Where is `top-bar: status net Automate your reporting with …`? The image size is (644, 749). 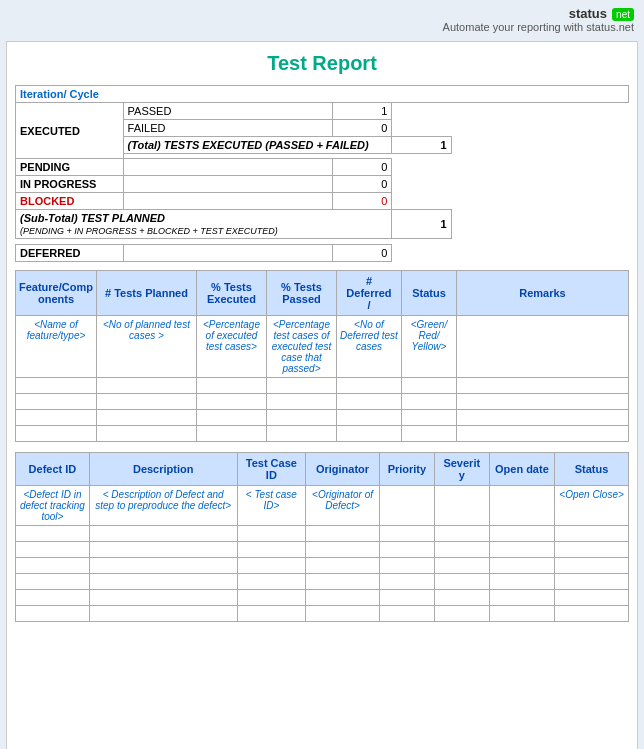 top-bar: status net Automate your reporting with … is located at coordinates (322, 18).